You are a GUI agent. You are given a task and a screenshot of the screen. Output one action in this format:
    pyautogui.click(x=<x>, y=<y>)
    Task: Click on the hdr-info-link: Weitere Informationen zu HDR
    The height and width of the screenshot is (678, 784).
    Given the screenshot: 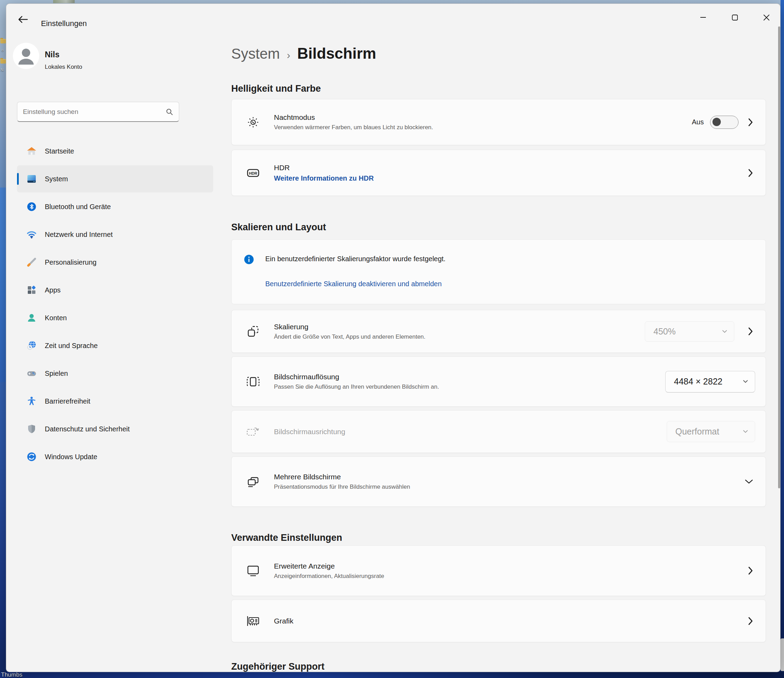 What is the action you would take?
    pyautogui.click(x=511, y=179)
    